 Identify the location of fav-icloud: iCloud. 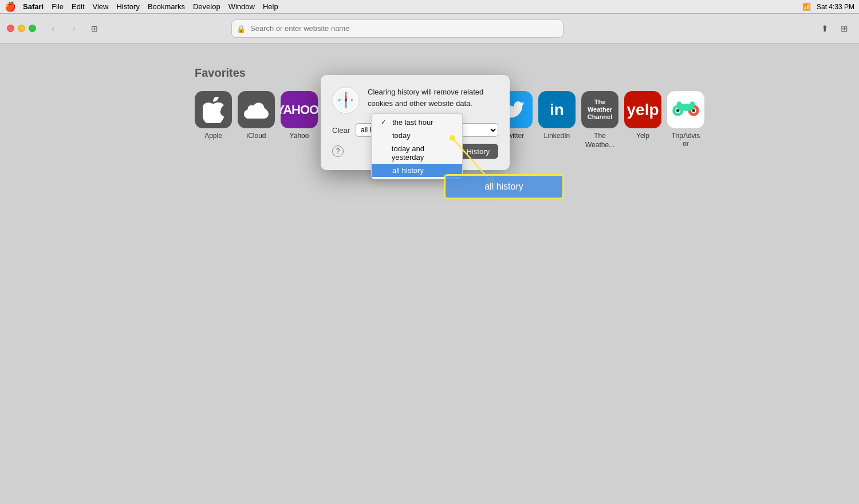
(257, 120).